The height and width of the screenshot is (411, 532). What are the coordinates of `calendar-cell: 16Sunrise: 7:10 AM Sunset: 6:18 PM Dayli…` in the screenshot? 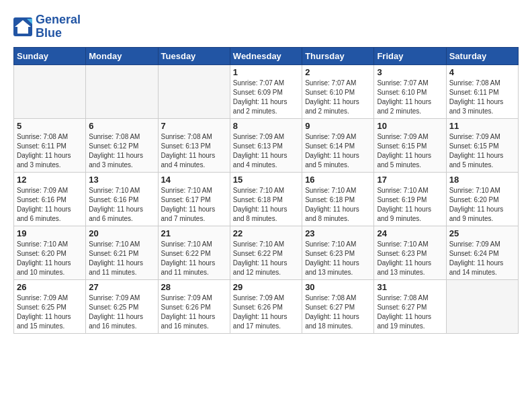 It's located at (339, 199).